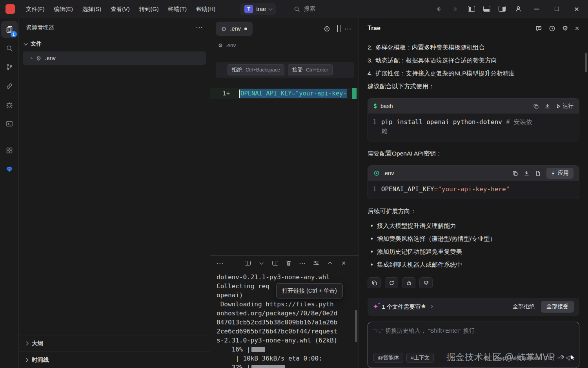  What do you see at coordinates (563, 173) in the screenshot?
I see `apply-label: 应用` at bounding box center [563, 173].